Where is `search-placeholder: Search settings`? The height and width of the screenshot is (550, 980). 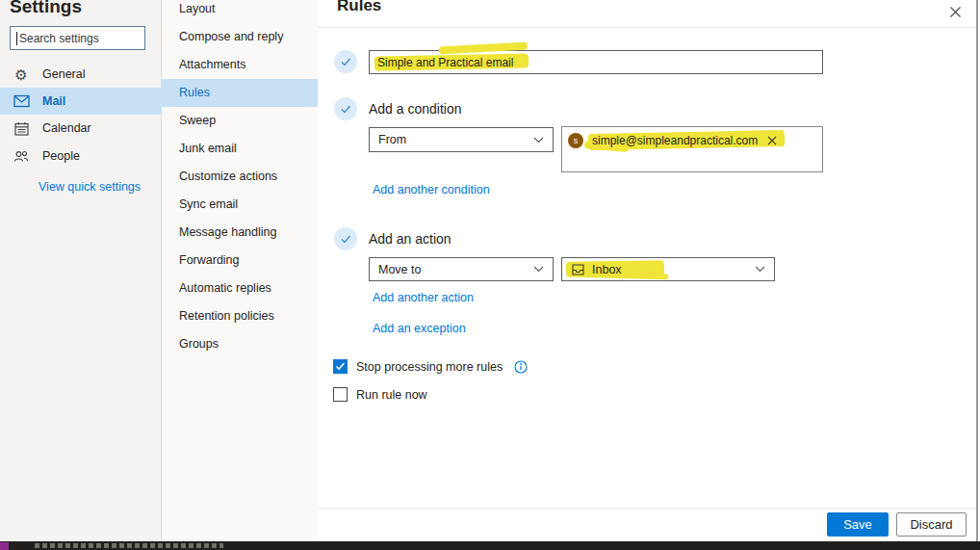
search-placeholder: Search settings is located at coordinates (60, 39).